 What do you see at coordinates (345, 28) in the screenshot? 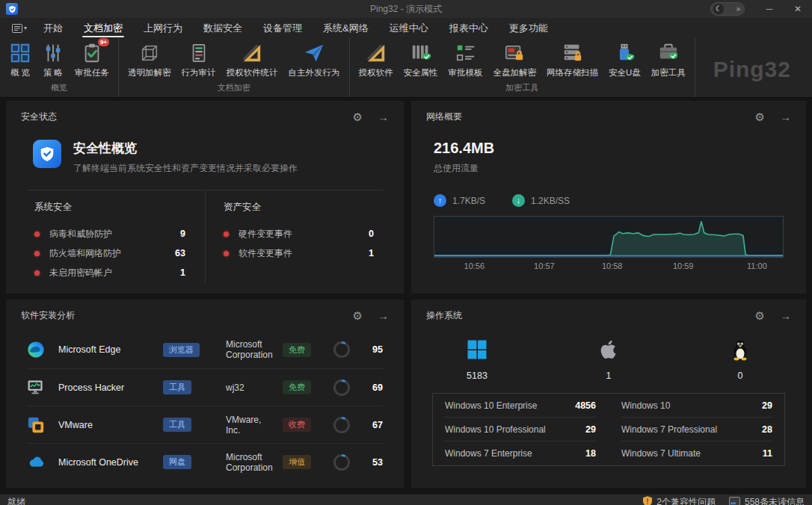
I see `tab-system-network: 系统&网络` at bounding box center [345, 28].